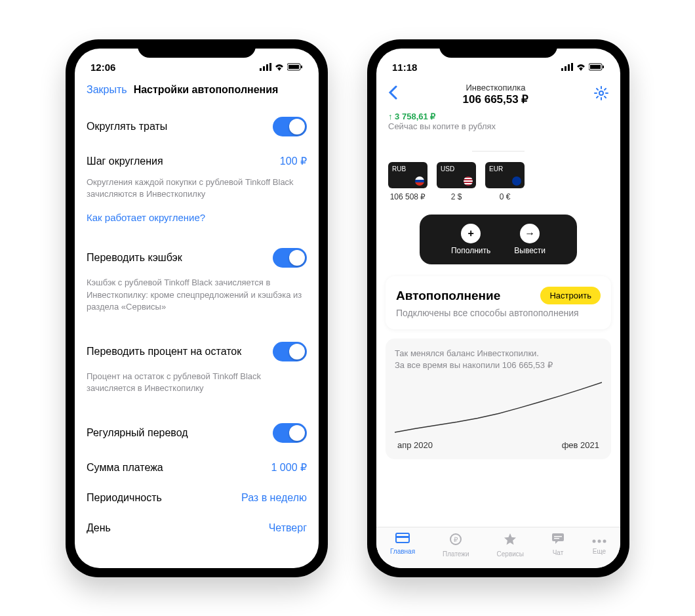 The height and width of the screenshot is (616, 695). What do you see at coordinates (498, 407) in the screenshot?
I see `balance-line-chart` at bounding box center [498, 407].